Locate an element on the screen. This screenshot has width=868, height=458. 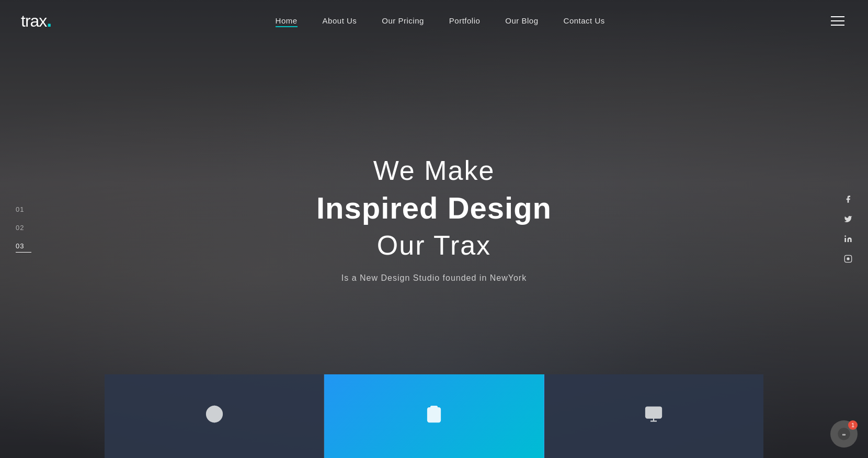
bottom-card-monitor is located at coordinates (654, 416).